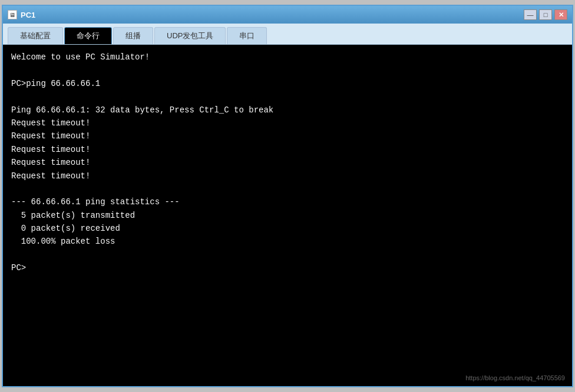  I want to click on tab-basic: 基础配置, so click(35, 35).